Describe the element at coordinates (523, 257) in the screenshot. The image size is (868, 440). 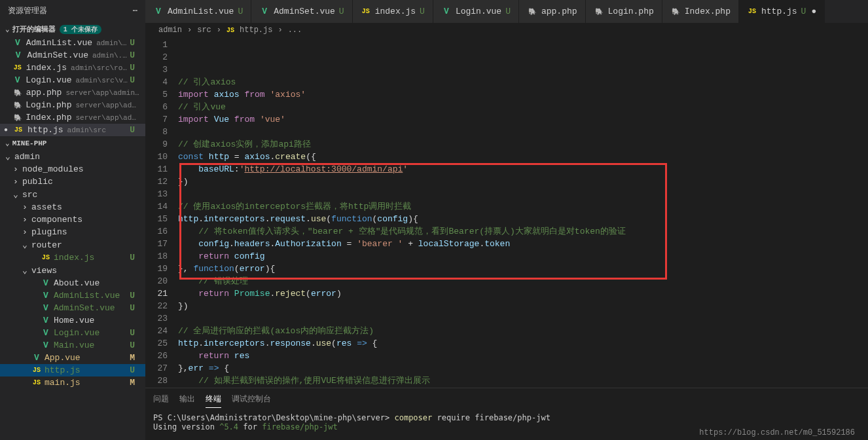
I see `code-line: return config` at that location.